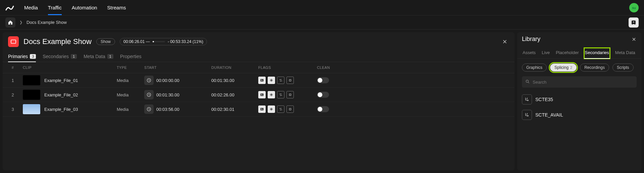 The width and height of the screenshot is (644, 173). Describe the element at coordinates (288, 68) in the screenshot. I see `col-flags: FLAGS` at that location.